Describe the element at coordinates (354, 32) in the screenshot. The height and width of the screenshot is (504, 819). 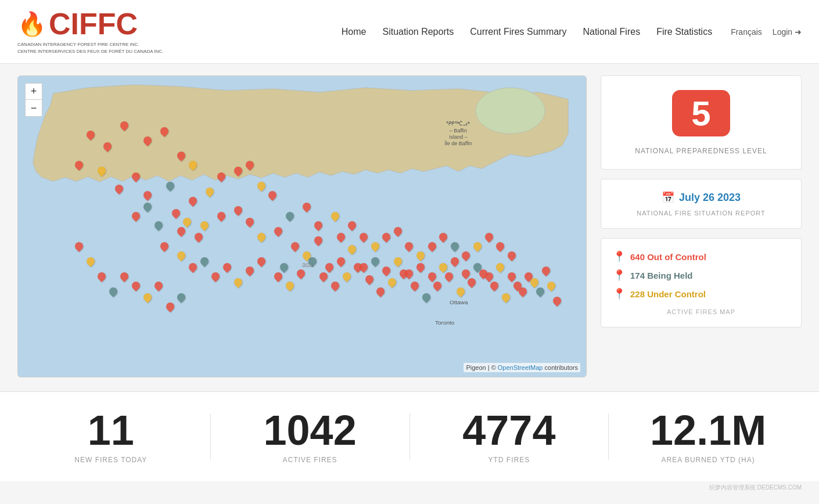
I see `nav-link-home: Home` at that location.